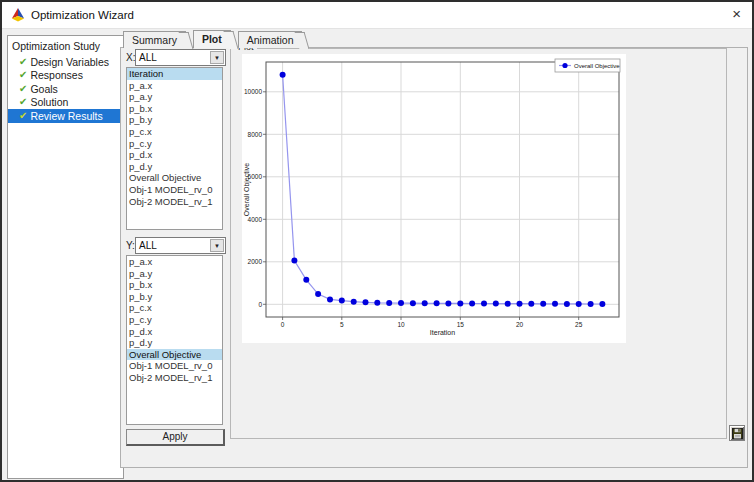 This screenshot has width=754, height=482. What do you see at coordinates (66, 46) in the screenshot?
I see `tree-root-optimization-study: Optimization Study` at bounding box center [66, 46].